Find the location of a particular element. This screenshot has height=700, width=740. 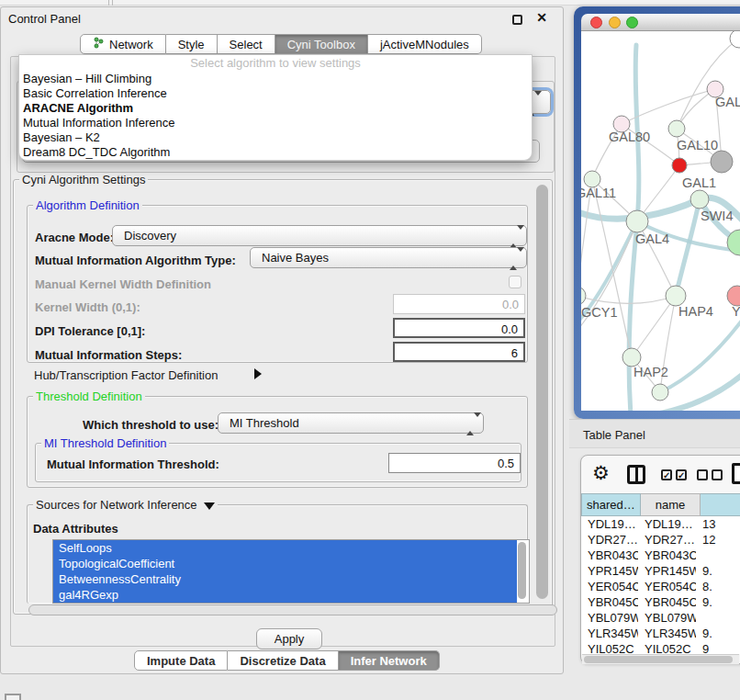

table-cell: 9. is located at coordinates (718, 603).